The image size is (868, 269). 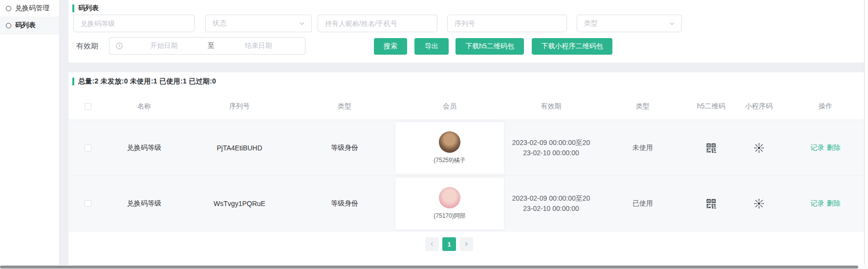 I want to click on holder-input, so click(x=377, y=23).